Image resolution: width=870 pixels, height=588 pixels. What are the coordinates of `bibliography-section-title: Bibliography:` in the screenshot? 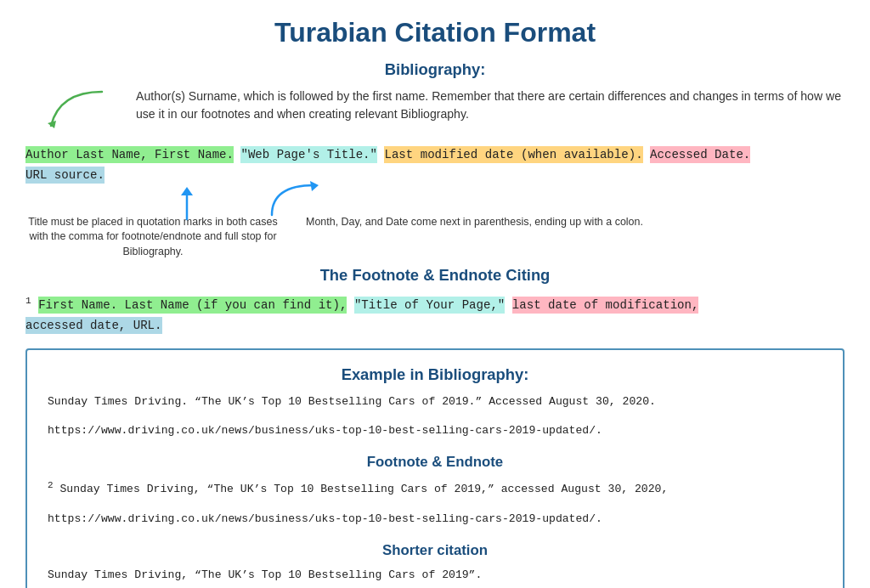 It's located at (435, 70).